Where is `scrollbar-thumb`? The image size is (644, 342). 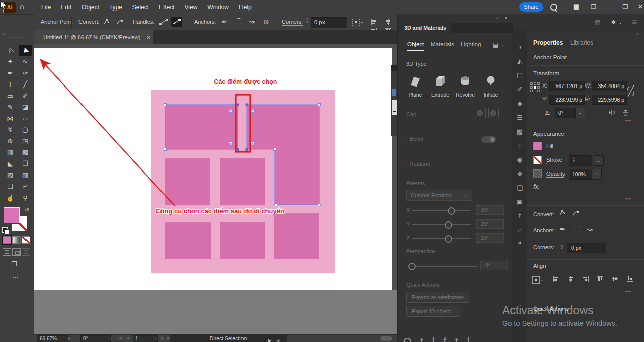 scrollbar-thumb is located at coordinates (386, 339).